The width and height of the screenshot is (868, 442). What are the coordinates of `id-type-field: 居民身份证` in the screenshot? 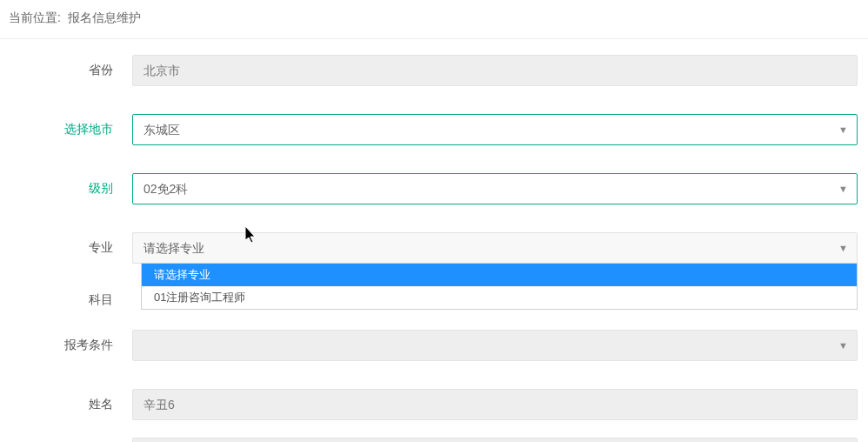 It's located at (495, 440).